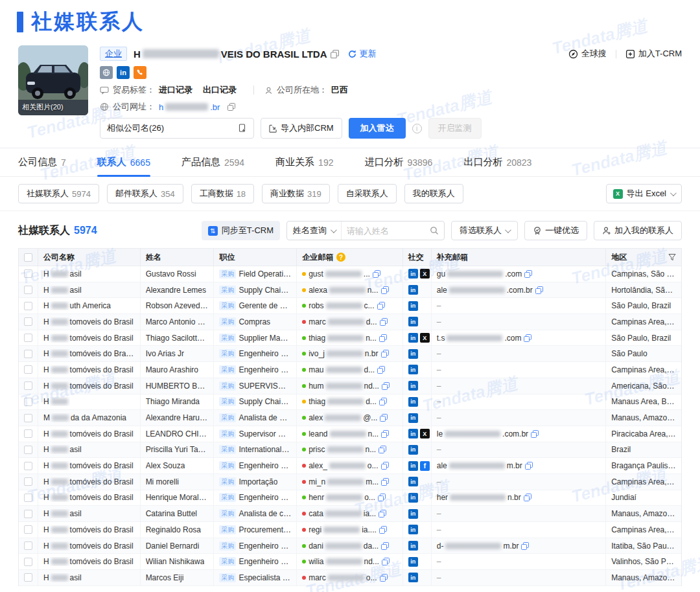 The image size is (700, 592). What do you see at coordinates (106, 73) in the screenshot?
I see `website-icon` at bounding box center [106, 73].